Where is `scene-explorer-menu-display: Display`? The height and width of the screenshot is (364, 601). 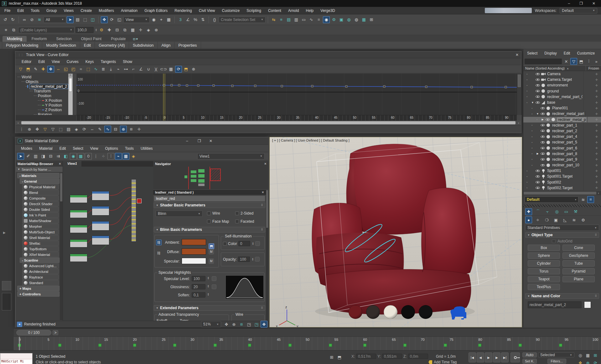 scene-explorer-menu-display: Display is located at coordinates (551, 53).